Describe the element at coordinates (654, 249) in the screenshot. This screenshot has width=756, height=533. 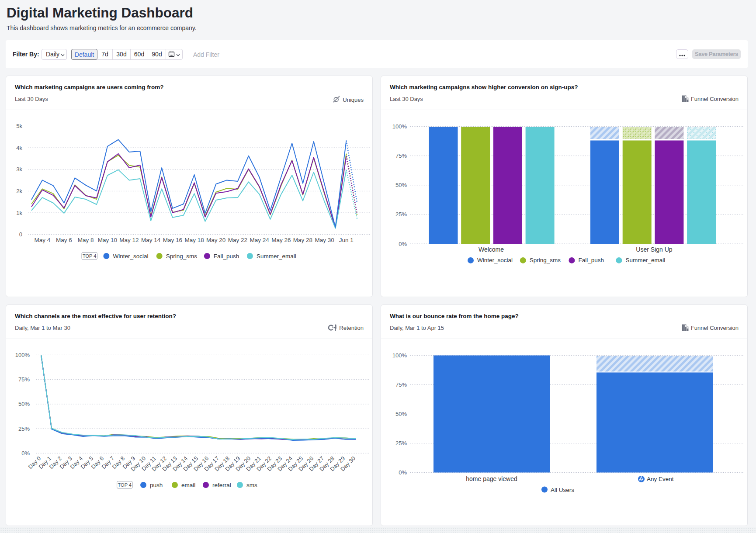
I see `svg-text: User Sign Up` at that location.